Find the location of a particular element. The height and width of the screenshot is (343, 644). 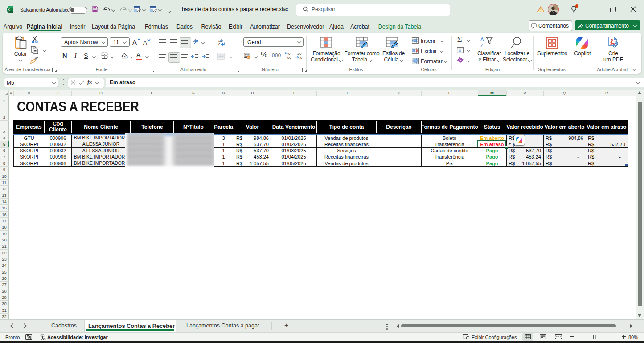

svg-text: A is located at coordinates (482, 39).